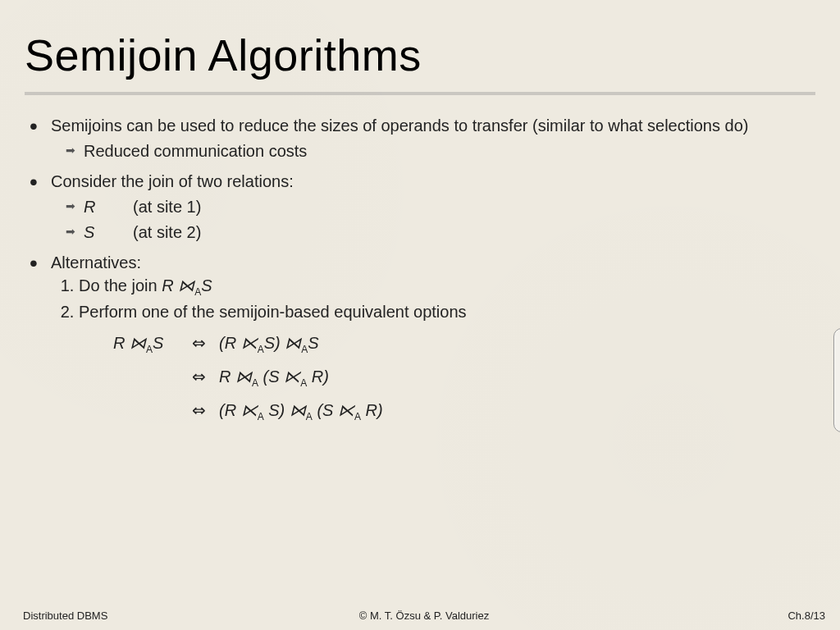  I want to click on eq-row-2: ⇔ R ⋈A (S ⋉A R), so click(464, 377).